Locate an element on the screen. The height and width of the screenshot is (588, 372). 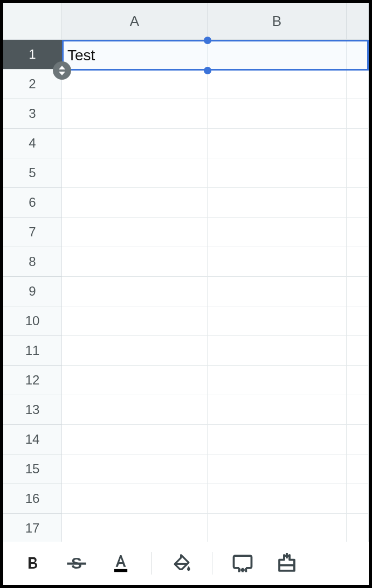
row-header-4: 4 is located at coordinates (32, 143).